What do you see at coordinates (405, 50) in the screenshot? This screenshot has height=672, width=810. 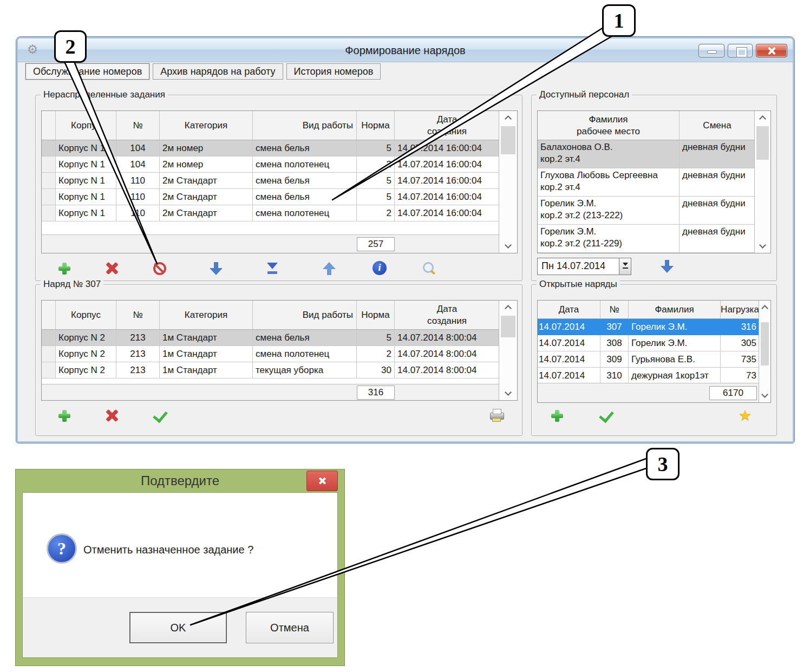 I see `titlebar: ⚙ Формирование нарядов` at bounding box center [405, 50].